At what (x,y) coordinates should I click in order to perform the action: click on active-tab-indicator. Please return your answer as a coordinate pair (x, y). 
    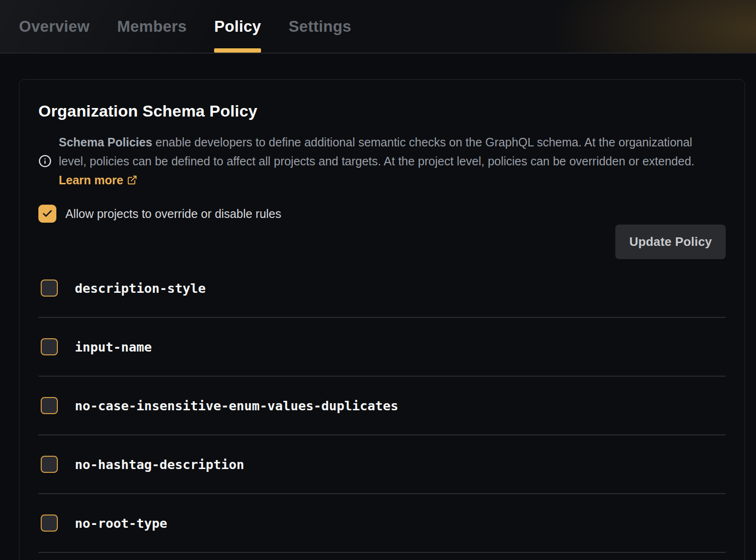
    Looking at the image, I should click on (238, 50).